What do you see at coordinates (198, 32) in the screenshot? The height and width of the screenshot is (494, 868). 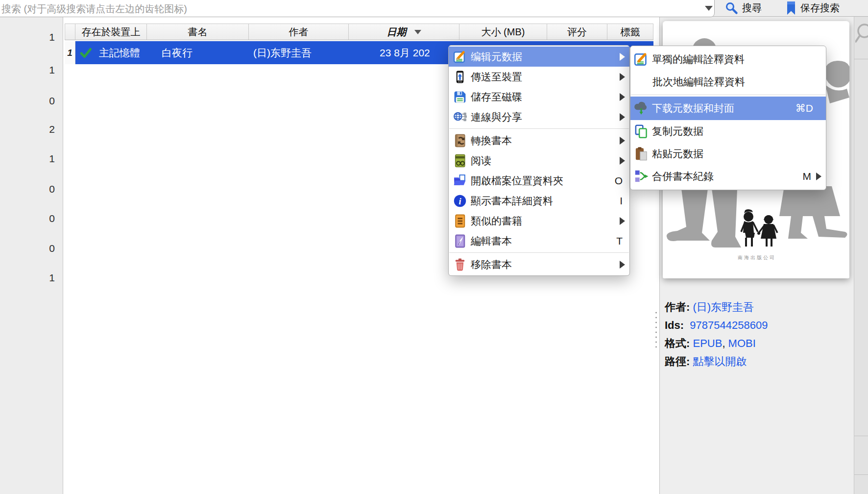 I see `column-header-title: 書名` at bounding box center [198, 32].